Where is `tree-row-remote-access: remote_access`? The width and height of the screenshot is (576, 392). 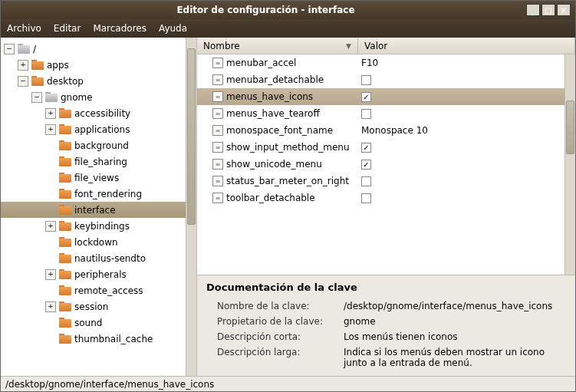 tree-row-remote-access: remote_access is located at coordinates (94, 290).